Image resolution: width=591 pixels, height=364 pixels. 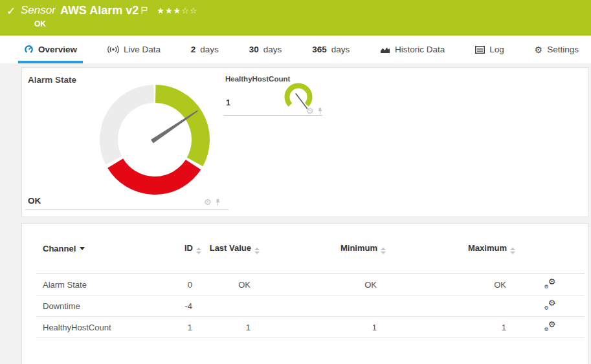 I want to click on historic-data-icon, so click(x=385, y=50).